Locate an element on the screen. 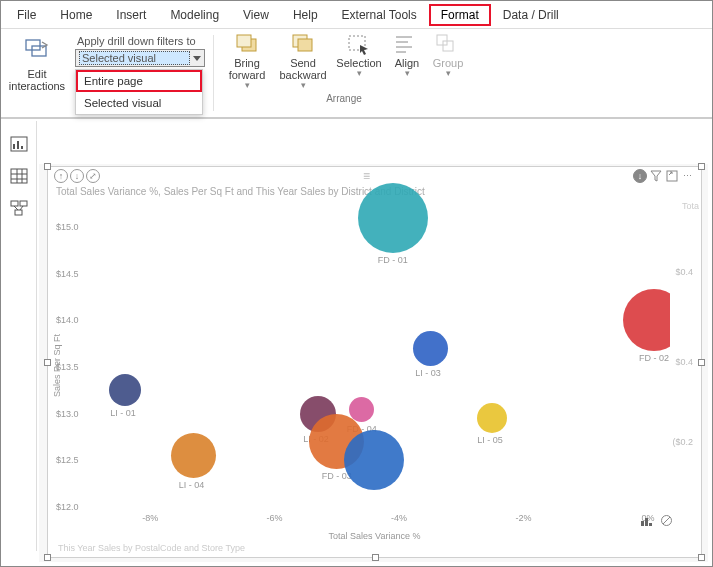 This screenshot has width=713, height=567. group-icon is located at coordinates (448, 44).